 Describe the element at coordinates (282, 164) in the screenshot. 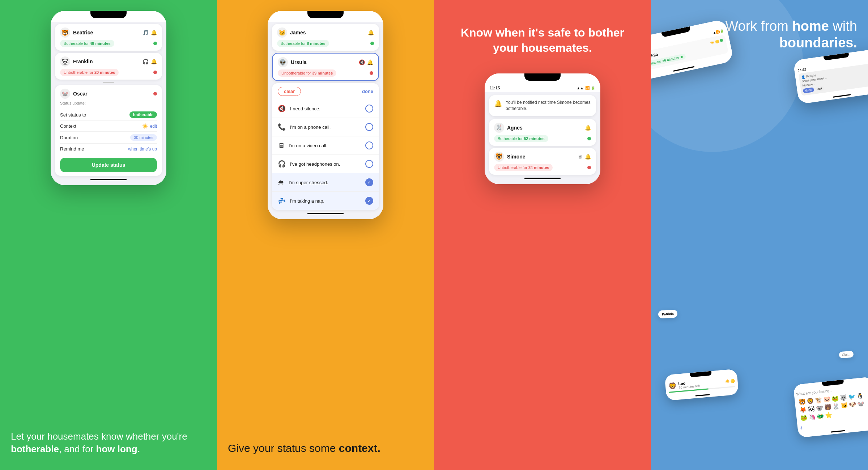

I see `headphones-icon: 🎧` at that location.